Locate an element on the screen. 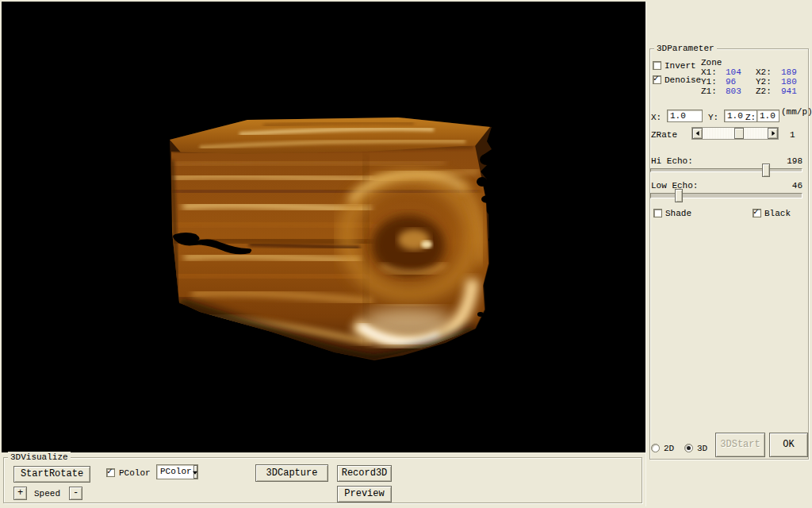 This screenshot has width=812, height=508. speed-label: Speed is located at coordinates (48, 494).